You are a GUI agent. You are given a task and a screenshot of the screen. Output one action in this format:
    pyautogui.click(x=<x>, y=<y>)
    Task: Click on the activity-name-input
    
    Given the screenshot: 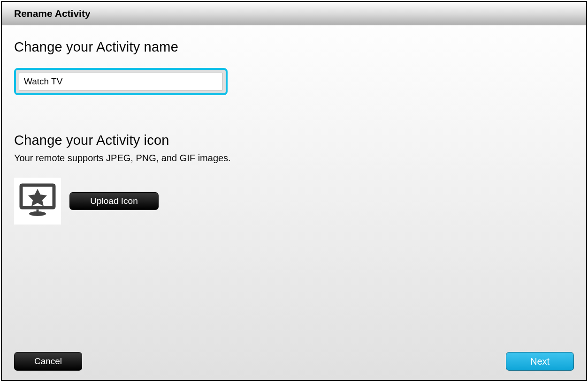 What is the action you would take?
    pyautogui.click(x=121, y=82)
    